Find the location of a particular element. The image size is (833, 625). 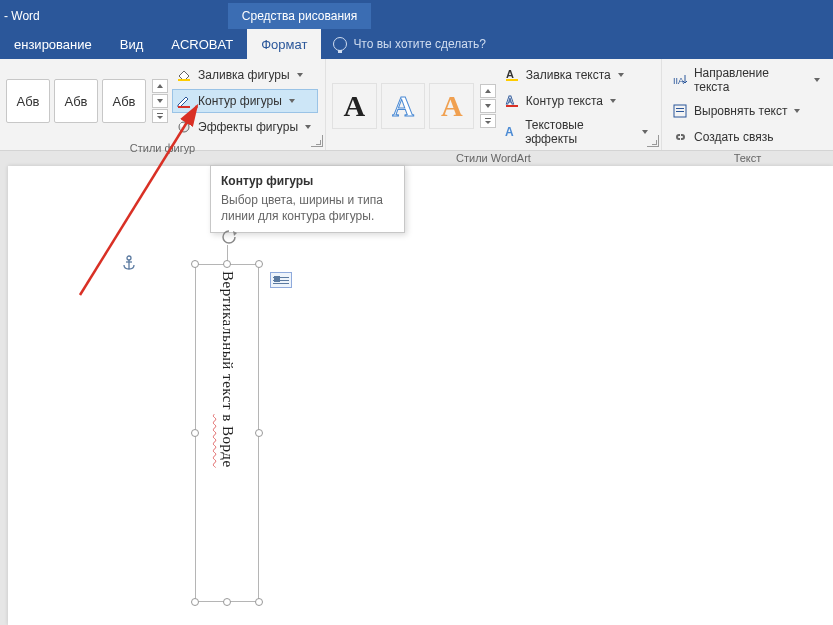

tooltip-shape-outline: Контур фигуры Выбор цвета, ширины и типа… is located at coordinates (308, 199).